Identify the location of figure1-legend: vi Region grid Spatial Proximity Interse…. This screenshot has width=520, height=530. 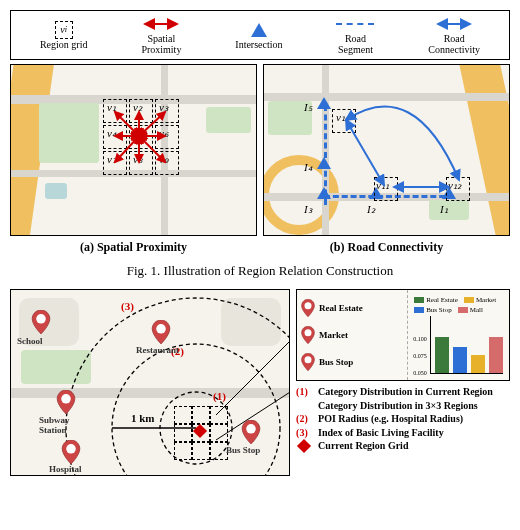
(260, 35).